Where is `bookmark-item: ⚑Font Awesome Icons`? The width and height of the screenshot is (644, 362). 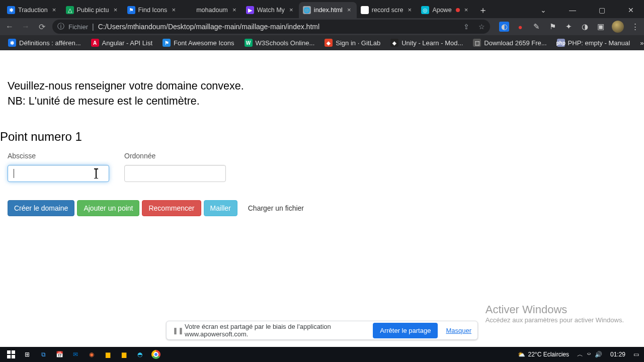
bookmark-item: ⚑Font Awesome Icons is located at coordinates (198, 43).